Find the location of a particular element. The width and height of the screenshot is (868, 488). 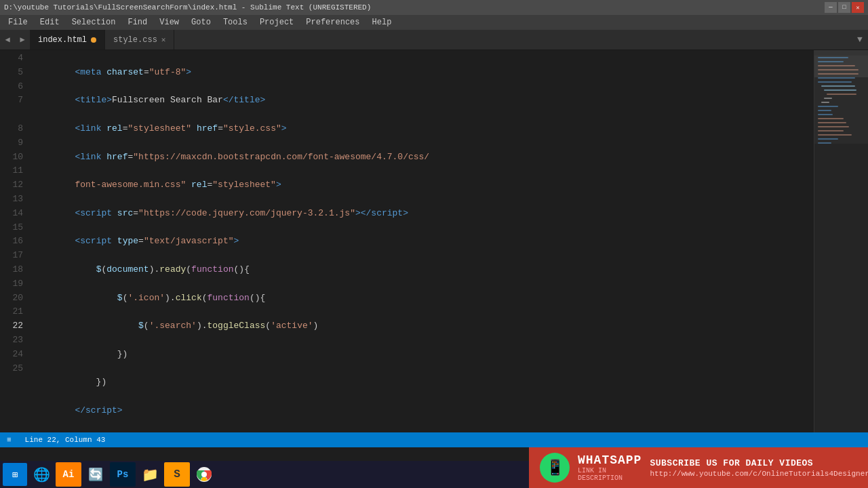

tab-style-css-label: style.css is located at coordinates (136, 40).